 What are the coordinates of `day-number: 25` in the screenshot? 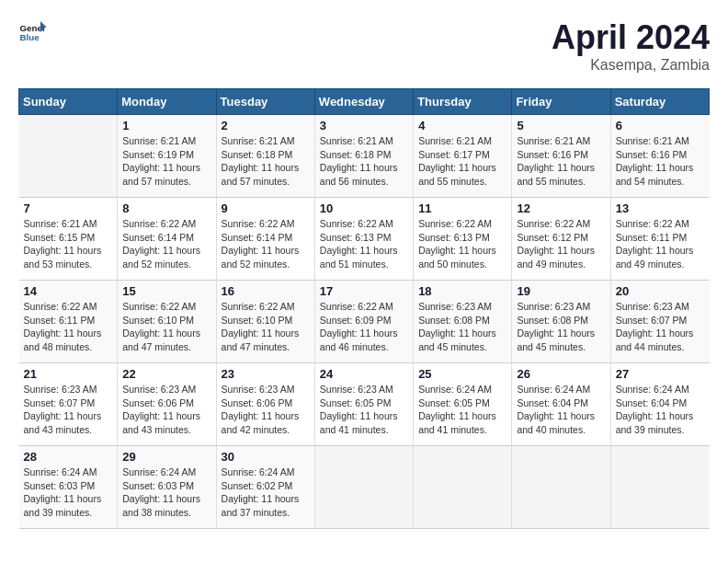 It's located at (462, 373).